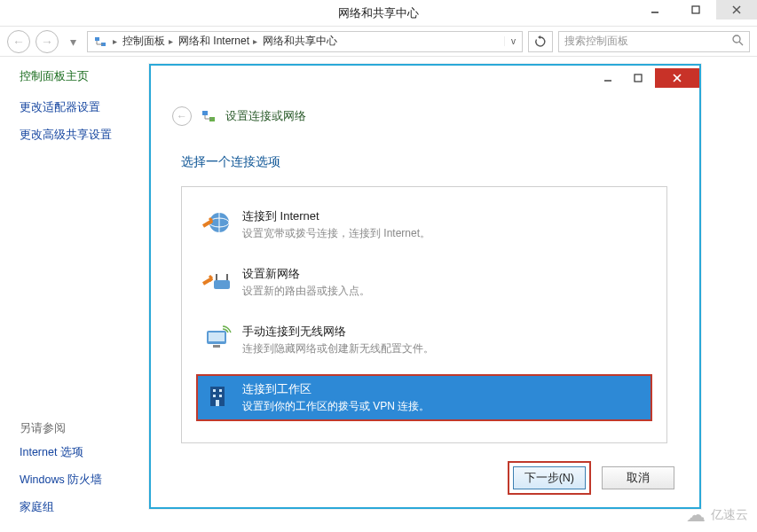 Image resolution: width=757 pixels, height=532 pixels. What do you see at coordinates (217, 281) in the screenshot?
I see `router-icon` at bounding box center [217, 281].